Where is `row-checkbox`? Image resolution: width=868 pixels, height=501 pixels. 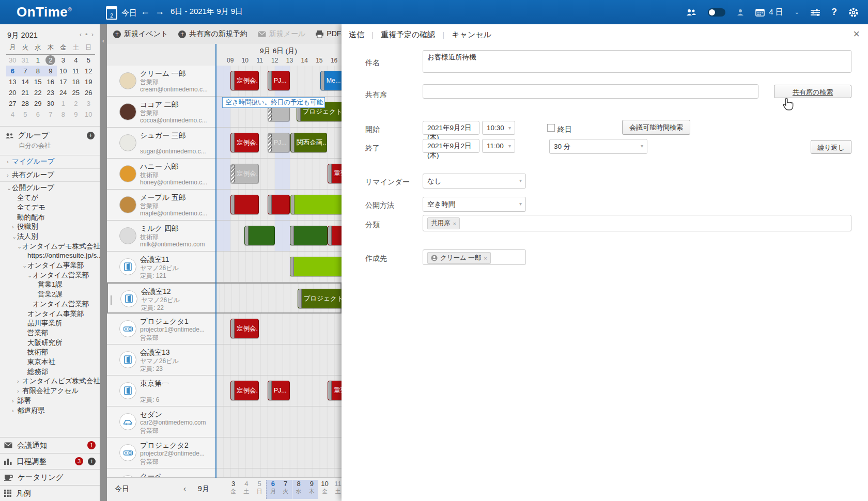 row-checkbox is located at coordinates (111, 301).